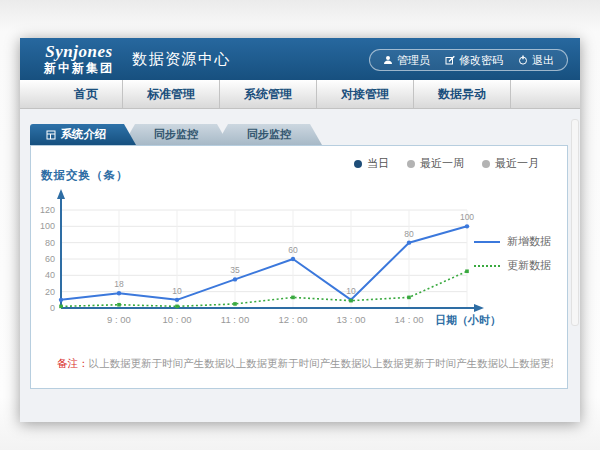 This screenshot has width=600, height=450. Describe the element at coordinates (48, 226) in the screenshot. I see `svg-text: 100` at that location.